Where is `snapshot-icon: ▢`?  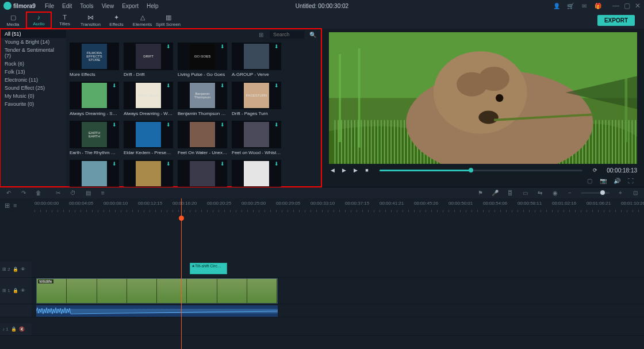 snapshot-icon: ▢ is located at coordinates (589, 181).